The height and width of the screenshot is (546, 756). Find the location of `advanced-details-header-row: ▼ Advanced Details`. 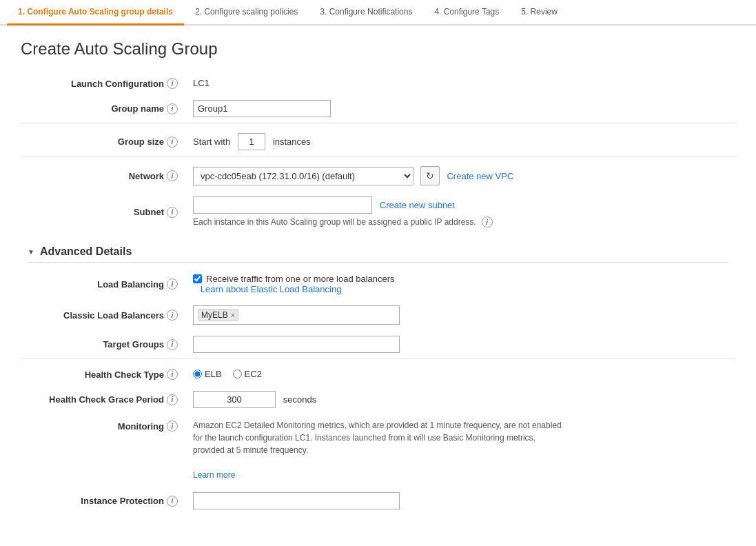

advanced-details-header-row: ▼ Advanced Details is located at coordinates (378, 251).